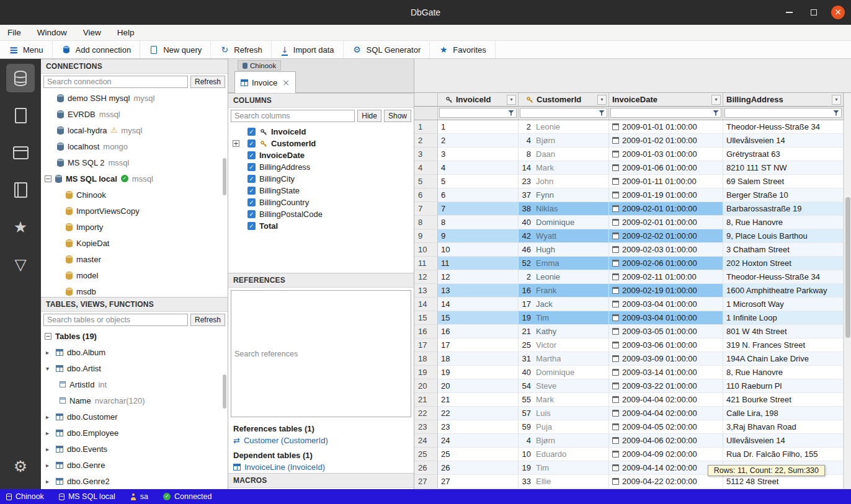 The image size is (851, 504). I want to click on filter-input-invoiceid, so click(474, 113).